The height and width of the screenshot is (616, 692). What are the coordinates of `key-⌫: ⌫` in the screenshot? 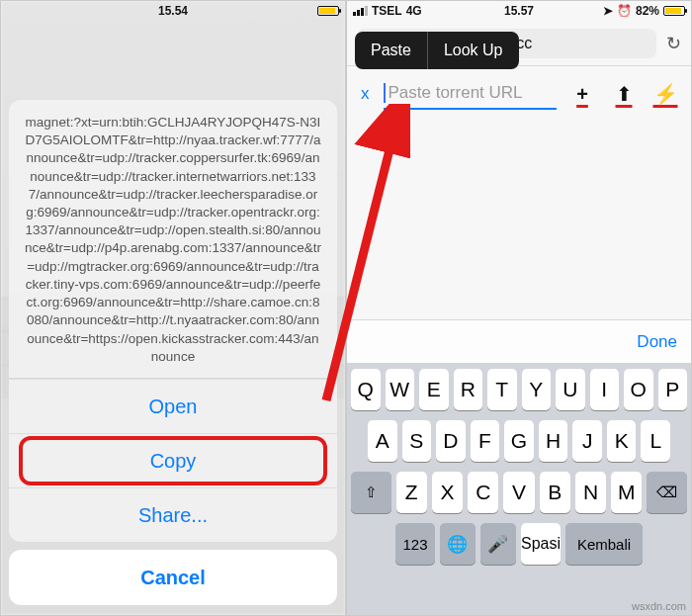 It's located at (666, 492).